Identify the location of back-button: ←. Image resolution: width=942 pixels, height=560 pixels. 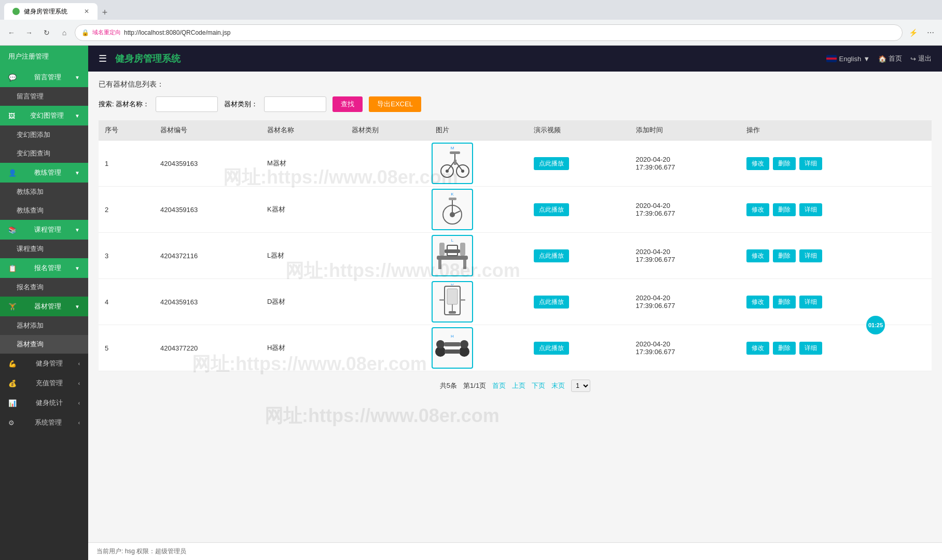
(11, 33).